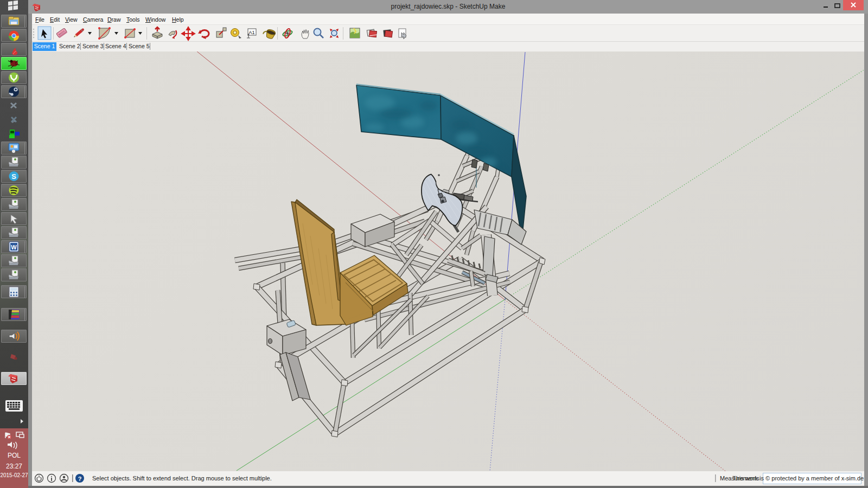  Describe the element at coordinates (14, 177) in the screenshot. I see `svg-text: S` at that location.